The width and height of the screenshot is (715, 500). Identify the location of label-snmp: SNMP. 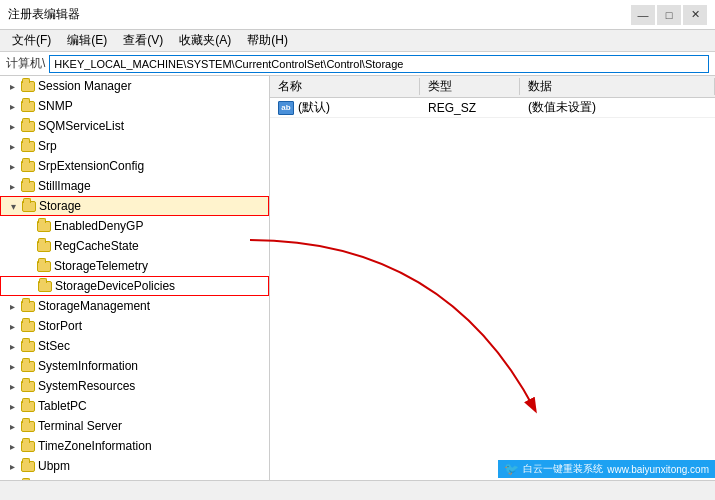
(56, 106).